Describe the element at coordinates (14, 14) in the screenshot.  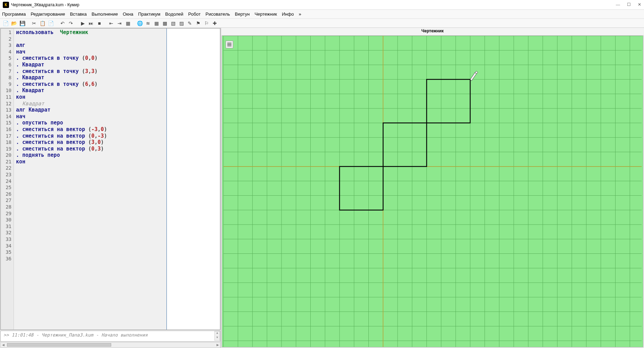
I see `menu-item-Программа: Программа` at that location.